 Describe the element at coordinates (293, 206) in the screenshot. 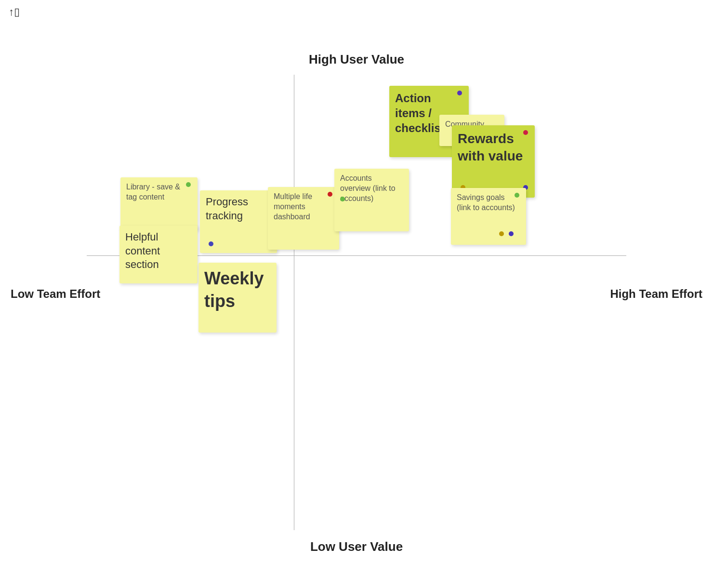

I see `sticky-multiple-life-text: Multiple life moments dashboard` at that location.